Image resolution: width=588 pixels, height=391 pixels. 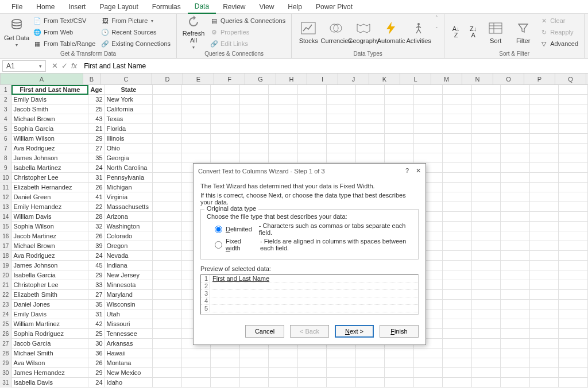 What do you see at coordinates (129, 237) in the screenshot?
I see `cell-C16: Colorado` at bounding box center [129, 237].